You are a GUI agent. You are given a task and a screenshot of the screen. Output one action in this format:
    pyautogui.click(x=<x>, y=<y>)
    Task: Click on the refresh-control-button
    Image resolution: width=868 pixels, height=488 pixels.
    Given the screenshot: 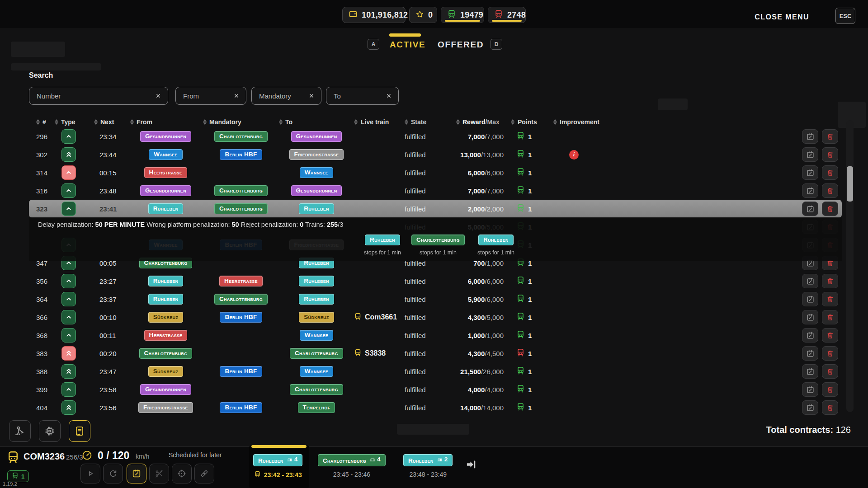 What is the action you would take?
    pyautogui.click(x=113, y=474)
    